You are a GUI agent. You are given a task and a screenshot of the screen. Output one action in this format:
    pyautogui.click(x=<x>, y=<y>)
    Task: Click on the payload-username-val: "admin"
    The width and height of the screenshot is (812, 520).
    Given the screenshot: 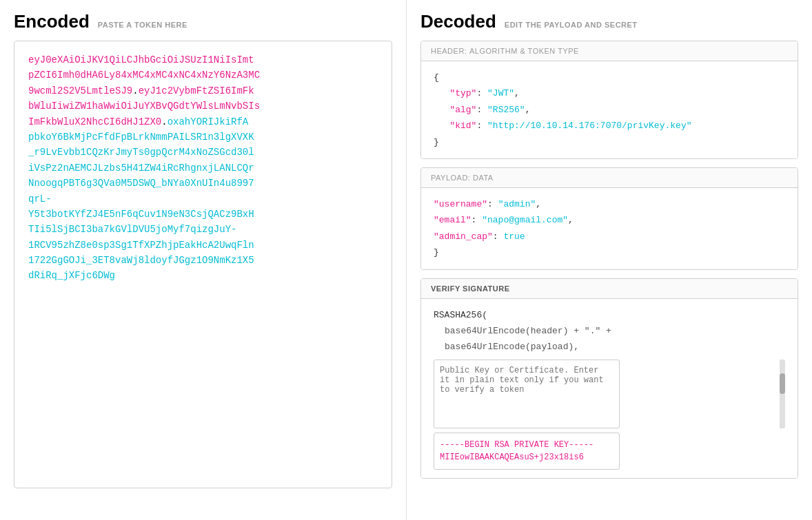 What is the action you would take?
    pyautogui.click(x=517, y=204)
    